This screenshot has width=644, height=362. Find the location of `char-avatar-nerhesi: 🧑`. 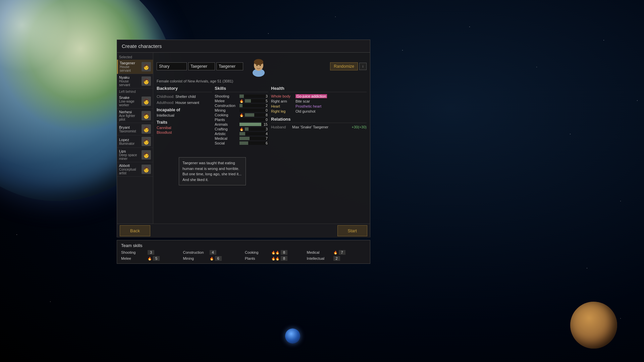

char-avatar-nerhesi: 🧑 is located at coordinates (146, 116).